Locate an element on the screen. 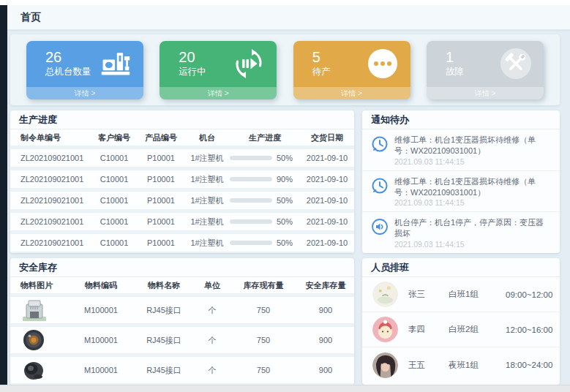 Image resolution: width=570 pixels, height=392 pixels. material-image-speaker-cone is located at coordinates (45, 370).